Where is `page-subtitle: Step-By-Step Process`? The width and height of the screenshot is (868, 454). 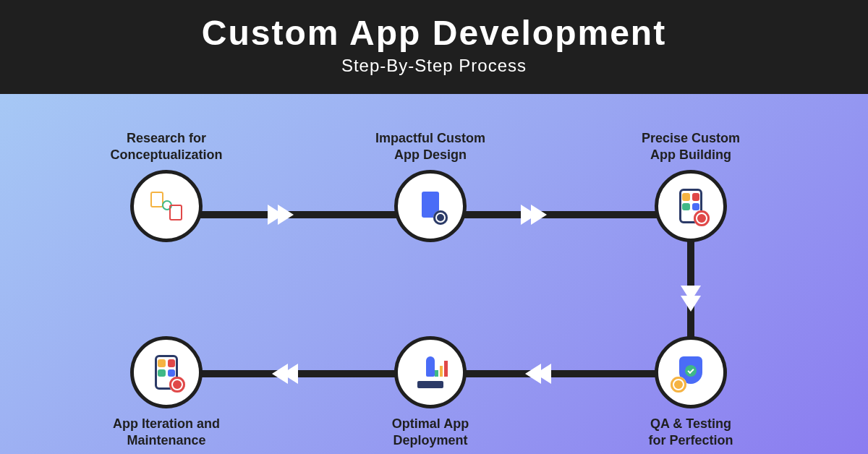
page-subtitle: Step-By-Step Process is located at coordinates (434, 66).